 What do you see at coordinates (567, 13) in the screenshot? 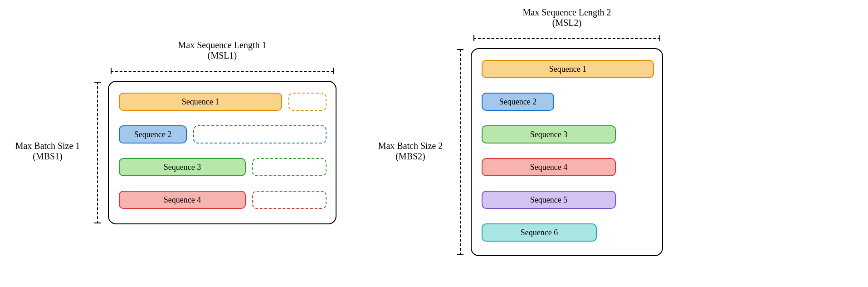
I see `msl2-title-line1: Max Sequence Length 2` at bounding box center [567, 13].